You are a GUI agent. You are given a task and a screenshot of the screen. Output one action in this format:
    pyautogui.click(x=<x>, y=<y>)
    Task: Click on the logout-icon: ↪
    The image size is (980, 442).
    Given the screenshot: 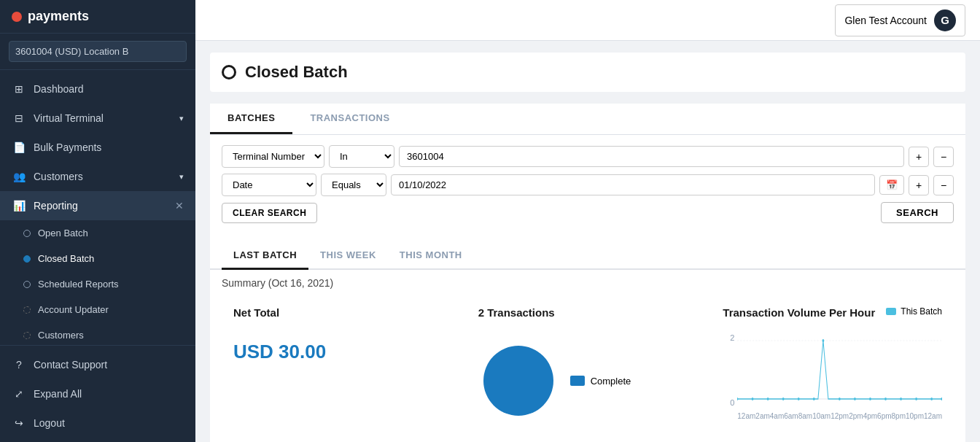 What is the action you would take?
    pyautogui.click(x=19, y=423)
    